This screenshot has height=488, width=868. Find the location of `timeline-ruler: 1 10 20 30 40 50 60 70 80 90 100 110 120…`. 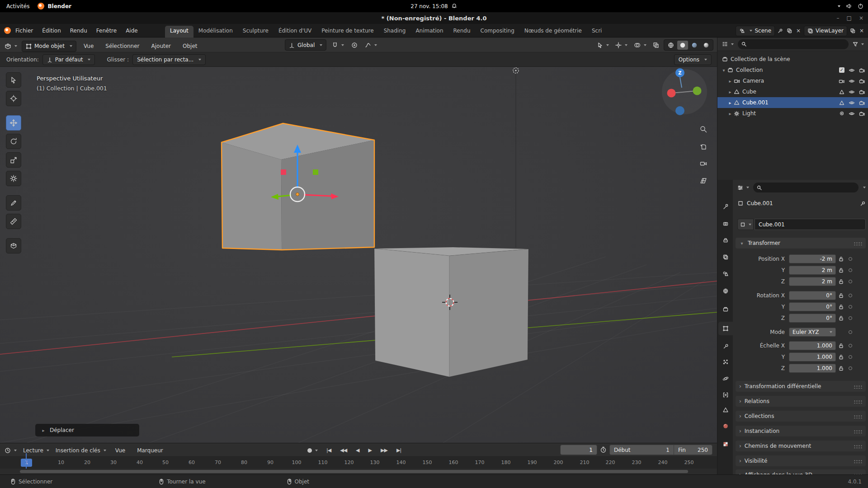

timeline-ruler: 1 10 20 30 40 50 60 70 80 90 100 110 120… is located at coordinates (359, 463).